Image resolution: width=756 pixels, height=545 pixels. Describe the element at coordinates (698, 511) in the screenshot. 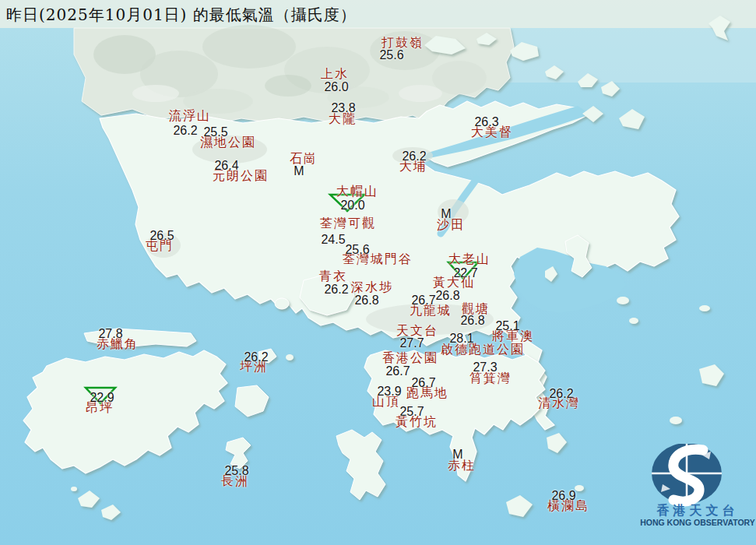

I see `hko-logo-text-zh: 香港天文台` at that location.